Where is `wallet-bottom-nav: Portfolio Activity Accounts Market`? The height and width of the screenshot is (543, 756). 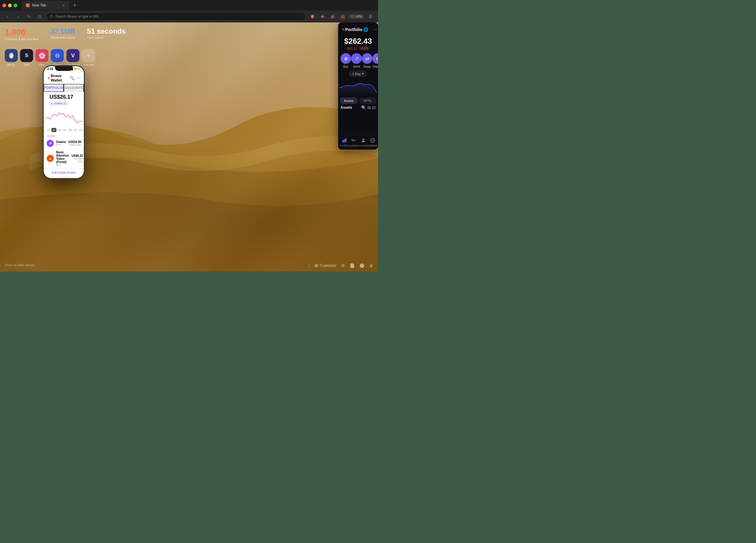
wallet-bottom-nav: Portfolio Activity Accounts Market is located at coordinates (358, 142).